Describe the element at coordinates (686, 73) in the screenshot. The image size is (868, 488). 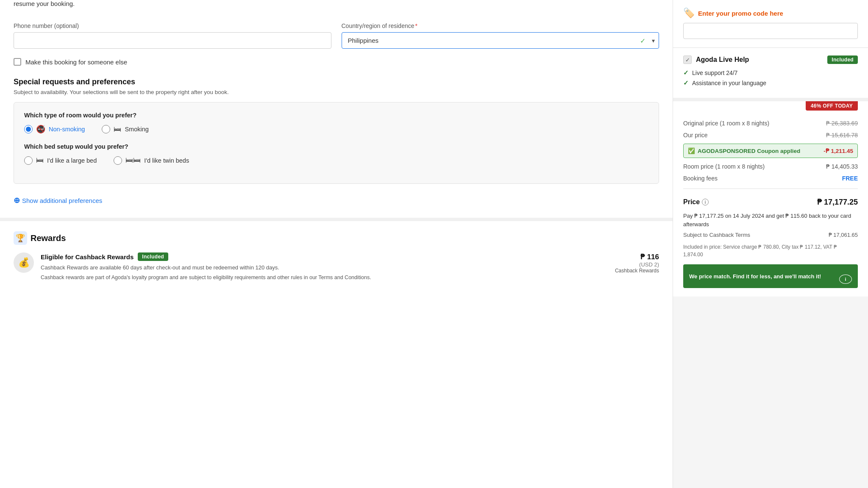
I see `check-icon-1: ✓` at that location.